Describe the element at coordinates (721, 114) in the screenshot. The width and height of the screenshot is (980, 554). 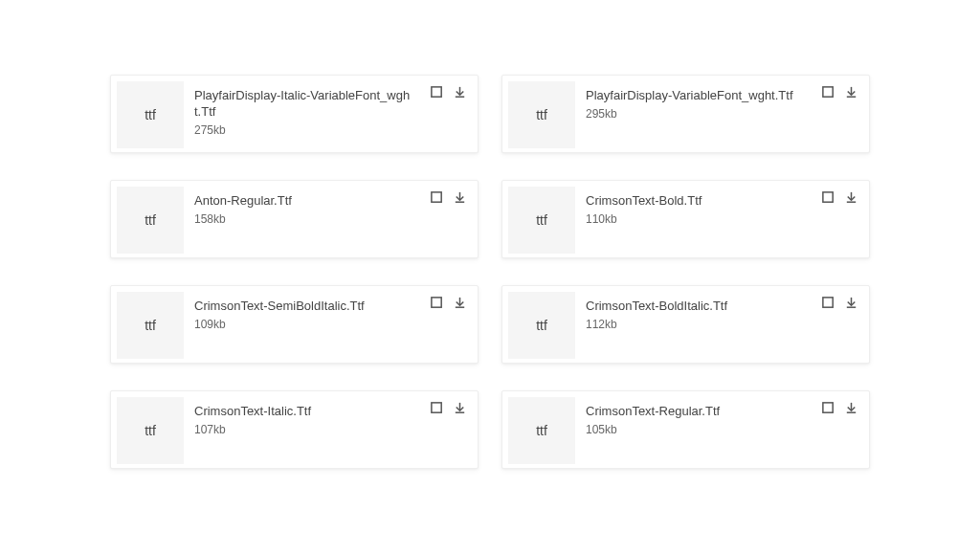
I see `file-size: 295kb` at that location.